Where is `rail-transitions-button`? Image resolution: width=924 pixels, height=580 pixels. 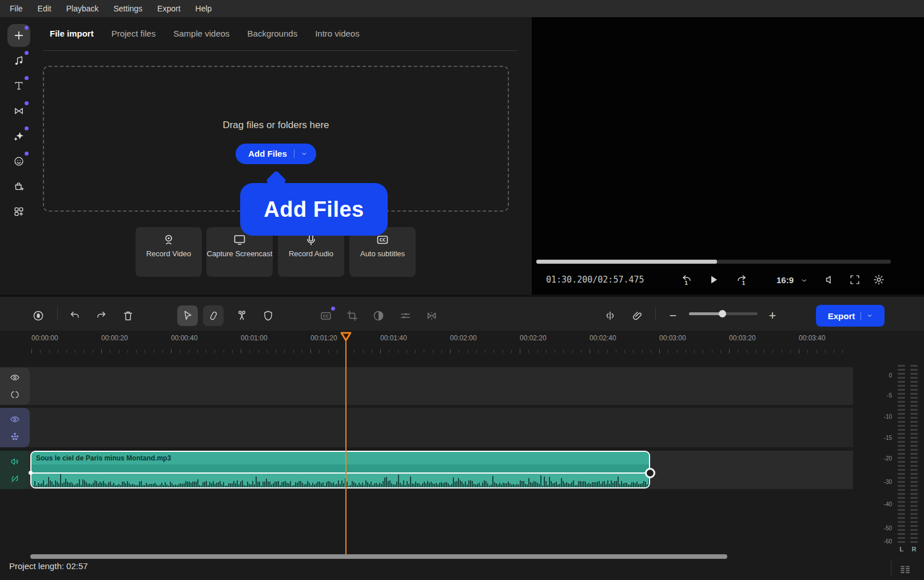
rail-transitions-button is located at coordinates (19, 111).